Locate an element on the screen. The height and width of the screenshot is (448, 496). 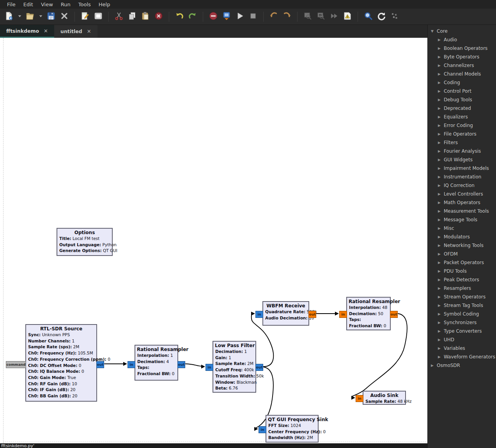
connection-rational-resampler-0.out-to-low-pass-filter.in is located at coordinates (195, 366).